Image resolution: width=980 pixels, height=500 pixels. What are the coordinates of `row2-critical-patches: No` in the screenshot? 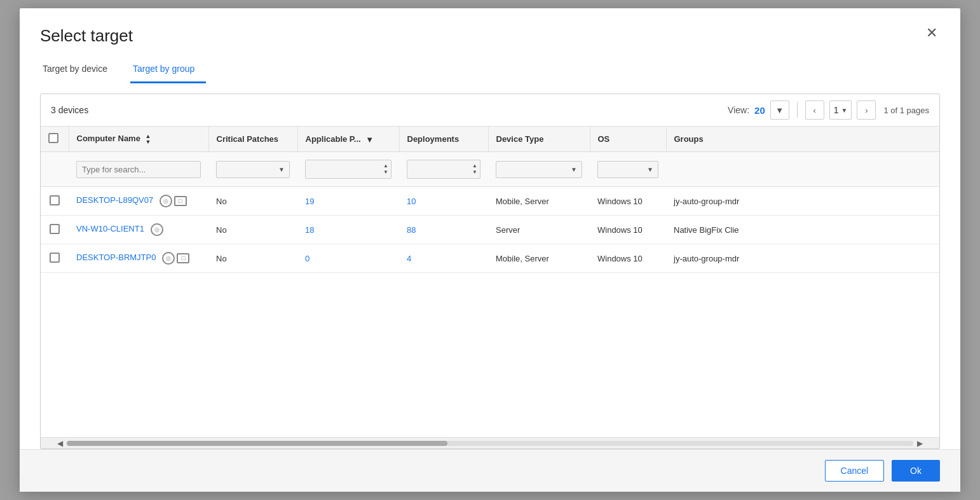 It's located at (253, 230).